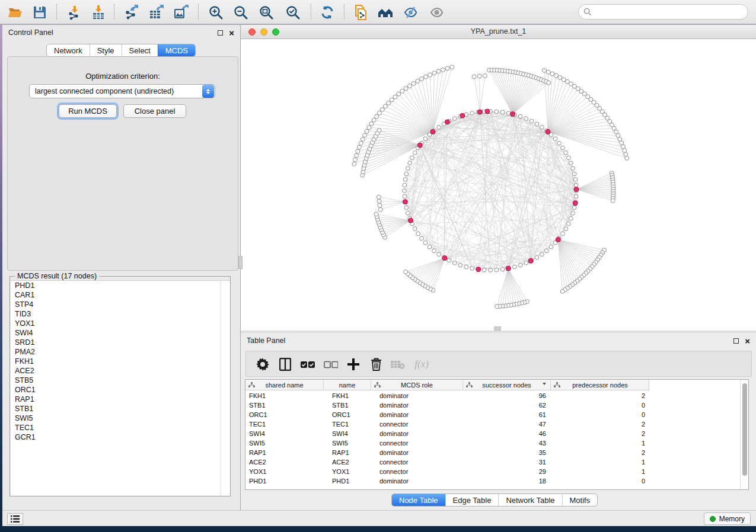 This screenshot has width=756, height=532. I want to click on column-header-successor-nodes: successor nodes, so click(506, 385).